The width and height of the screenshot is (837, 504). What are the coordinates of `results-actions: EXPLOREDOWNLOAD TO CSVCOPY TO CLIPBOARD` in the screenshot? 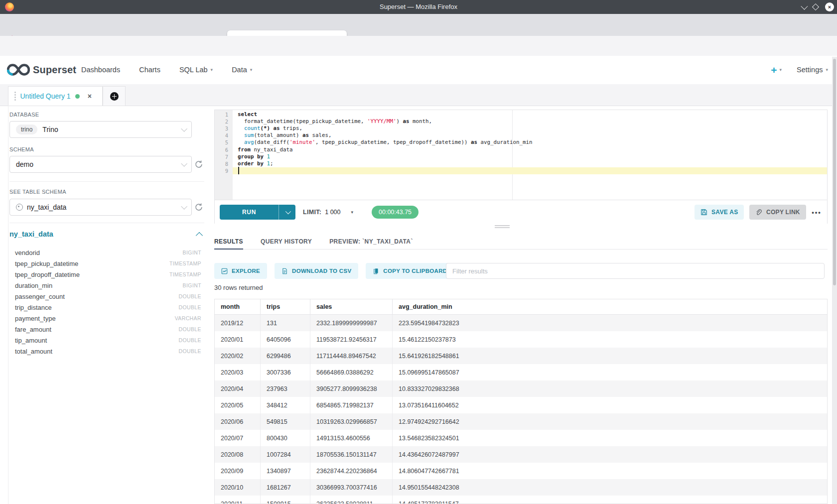 It's located at (334, 271).